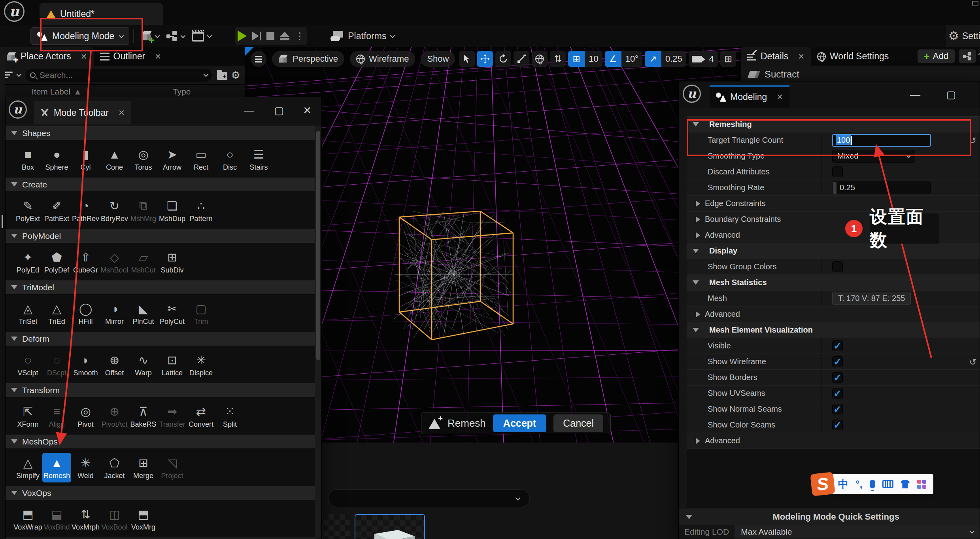 The image size is (980, 539). Describe the element at coordinates (115, 365) in the screenshot. I see `tool-offset: ⊛Offset` at that location.